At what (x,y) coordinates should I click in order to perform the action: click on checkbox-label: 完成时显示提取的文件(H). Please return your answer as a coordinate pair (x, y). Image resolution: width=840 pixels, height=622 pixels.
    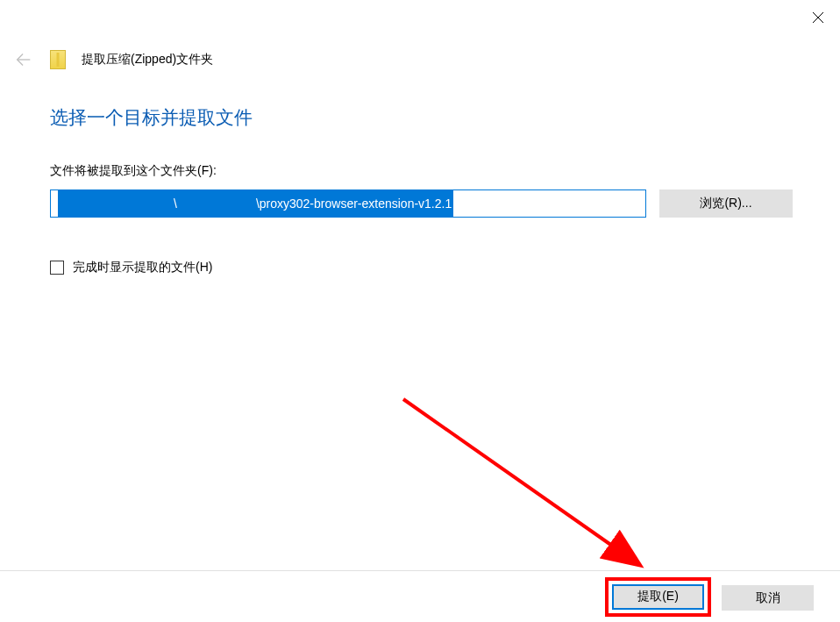
    Looking at the image, I should click on (142, 268).